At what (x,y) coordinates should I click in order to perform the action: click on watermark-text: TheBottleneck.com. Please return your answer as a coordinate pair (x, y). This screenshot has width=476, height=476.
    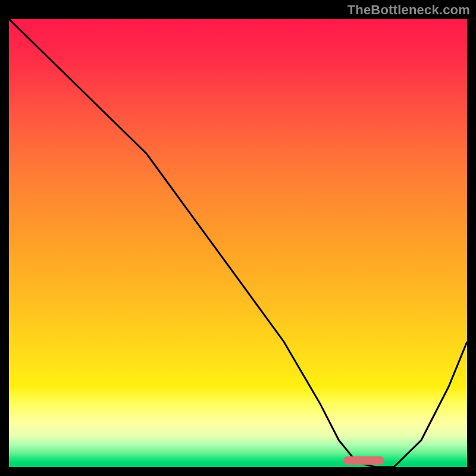
    Looking at the image, I should click on (409, 10).